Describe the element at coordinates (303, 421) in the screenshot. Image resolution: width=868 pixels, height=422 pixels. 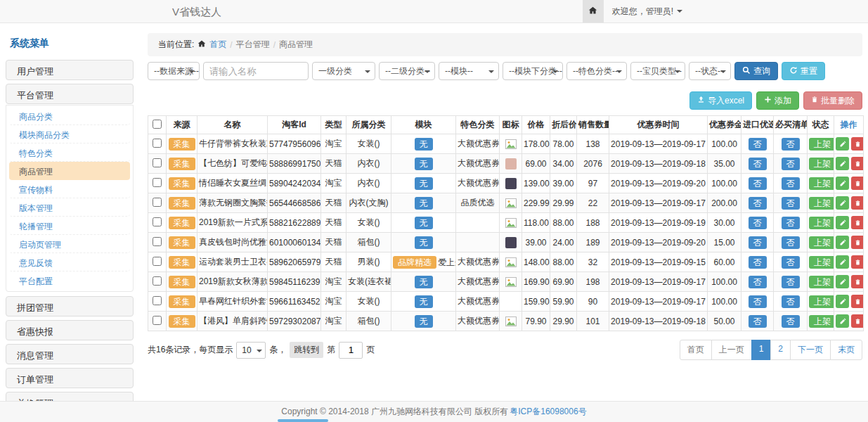
I see `horizontal-scrollbar-thumb` at that location.